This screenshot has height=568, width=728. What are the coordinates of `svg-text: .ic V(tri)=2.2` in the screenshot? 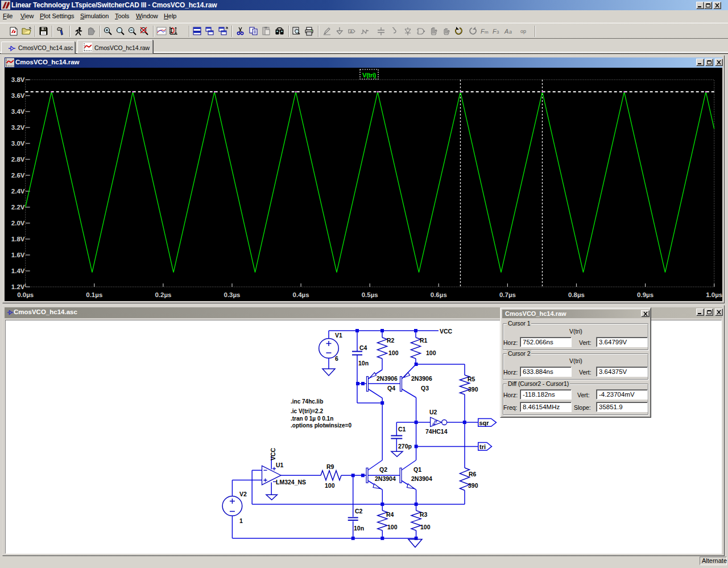 It's located at (307, 411).